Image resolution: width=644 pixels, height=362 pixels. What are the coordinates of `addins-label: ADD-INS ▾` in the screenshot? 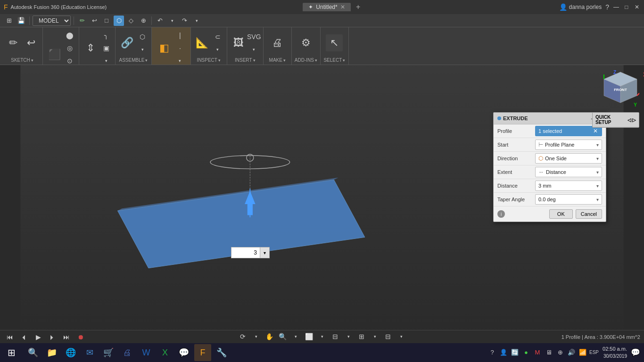 It's located at (306, 60).